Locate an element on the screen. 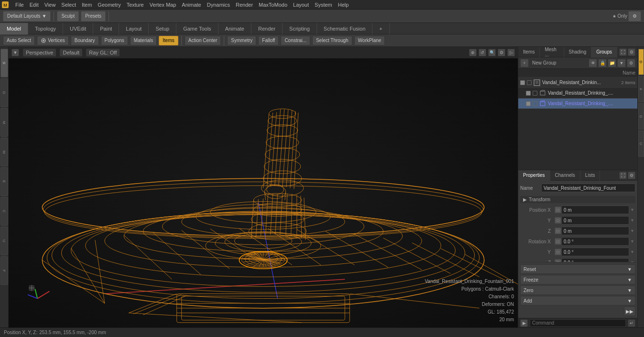 This screenshot has height=337, width=644. child1-lock is located at coordinates (535, 93).